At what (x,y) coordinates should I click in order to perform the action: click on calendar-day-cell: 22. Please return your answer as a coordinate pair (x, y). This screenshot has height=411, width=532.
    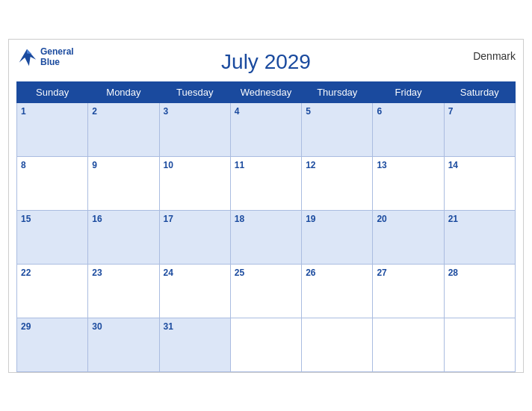
    Looking at the image, I should click on (52, 291).